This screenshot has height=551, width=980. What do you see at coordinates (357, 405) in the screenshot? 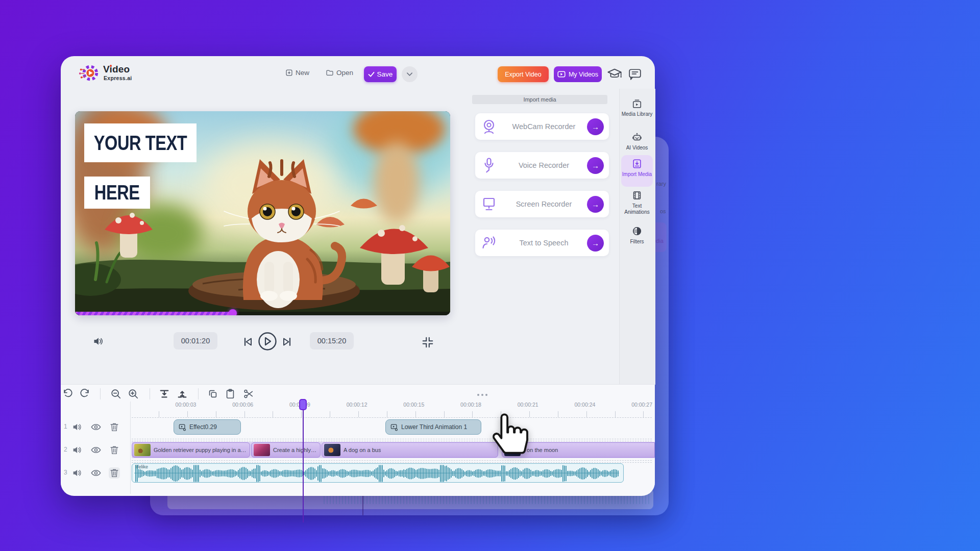
I see `ruler-label: 00:00:12` at bounding box center [357, 405].